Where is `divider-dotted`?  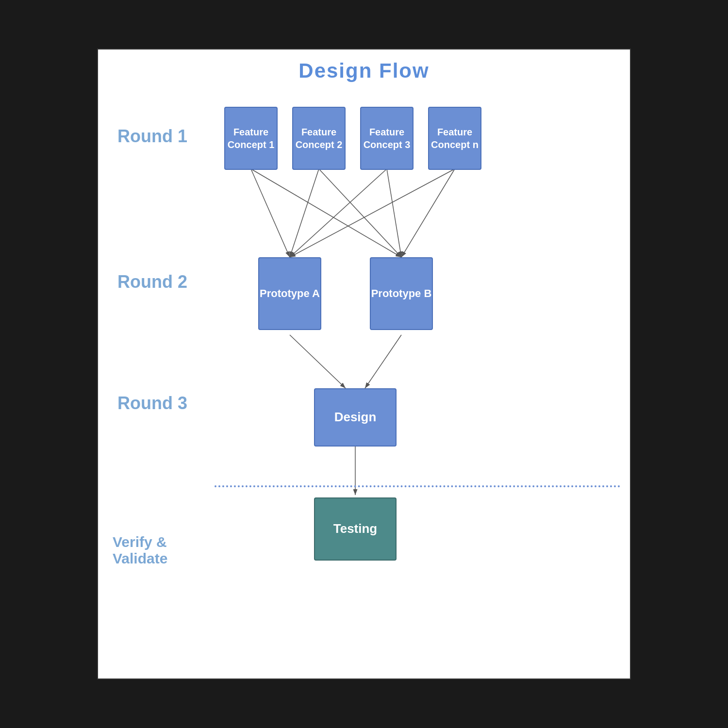 divider-dotted is located at coordinates (417, 486).